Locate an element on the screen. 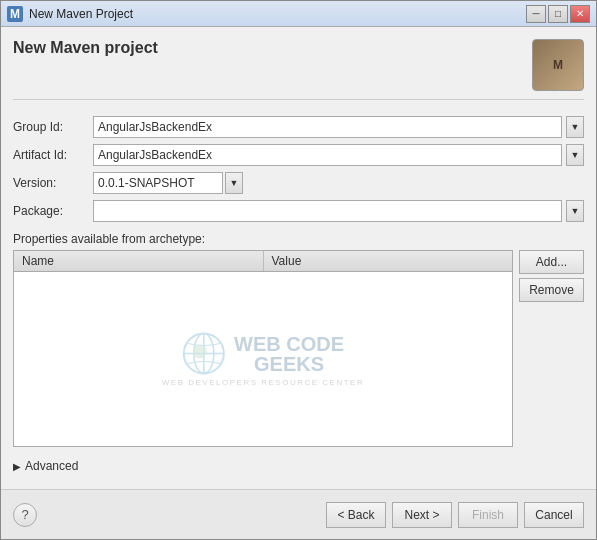  advanced-section: ▶ Advanced is located at coordinates (298, 466).